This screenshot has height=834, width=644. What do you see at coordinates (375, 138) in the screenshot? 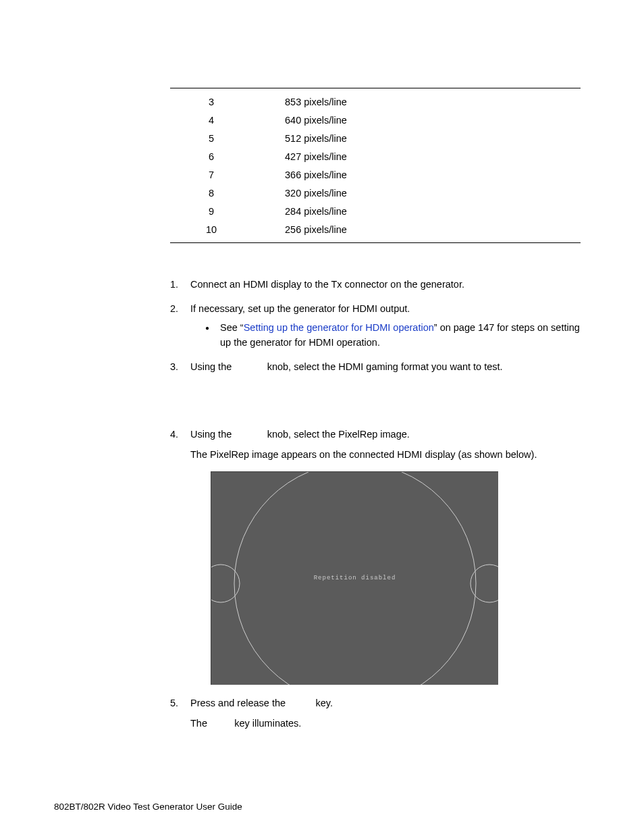
I see `table-row: 5 512 pixels/line` at bounding box center [375, 138].